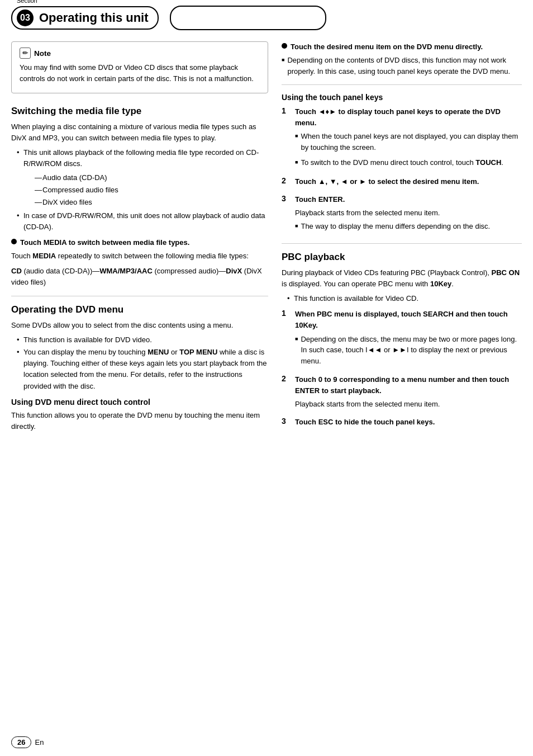 This screenshot has height=756, width=533. What do you see at coordinates (402, 278) in the screenshot?
I see `pbc-intro: During playback of Video CDs featuring P…` at bounding box center [402, 278].